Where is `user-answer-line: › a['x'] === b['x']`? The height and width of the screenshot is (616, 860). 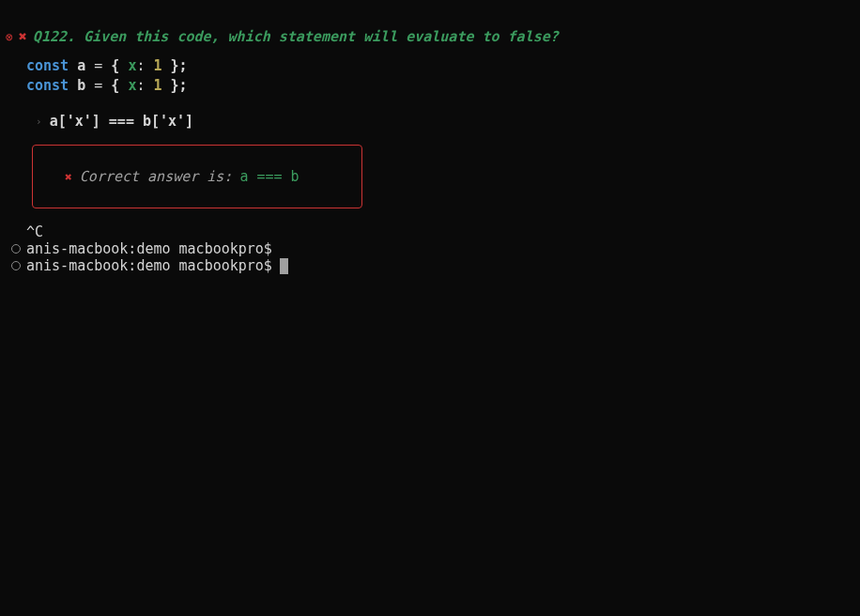
user-answer-line: › a['x'] === b['x'] is located at coordinates (445, 121).